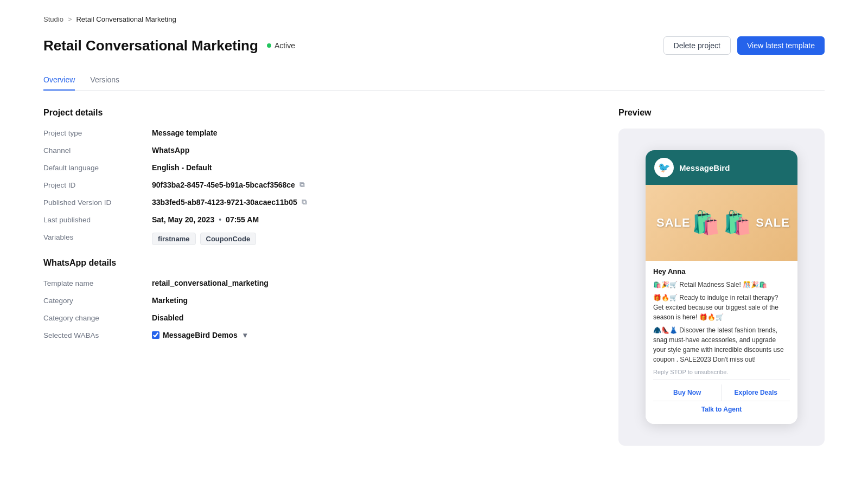 The width and height of the screenshot is (868, 488). What do you see at coordinates (737, 223) in the screenshot?
I see `bag-right: 🛍️` at bounding box center [737, 223].